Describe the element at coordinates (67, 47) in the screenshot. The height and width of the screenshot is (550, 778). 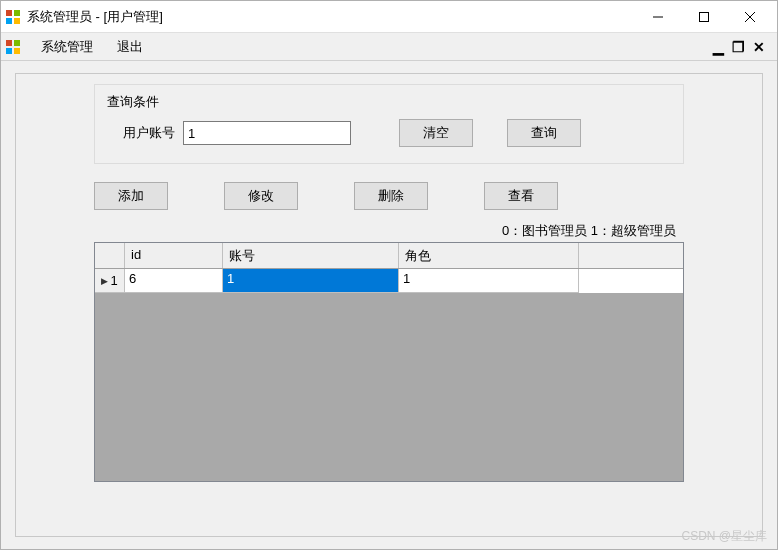
I see `menu-system: 系统管理` at that location.